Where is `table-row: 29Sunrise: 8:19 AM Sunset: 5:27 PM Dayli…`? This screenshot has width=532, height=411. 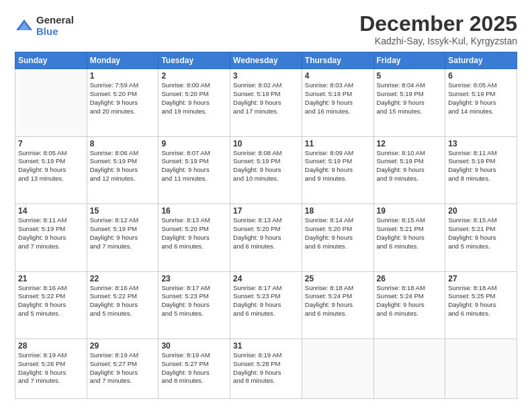
table-row: 29Sunrise: 8:19 AM Sunset: 5:27 PM Dayli… is located at coordinates (122, 368).